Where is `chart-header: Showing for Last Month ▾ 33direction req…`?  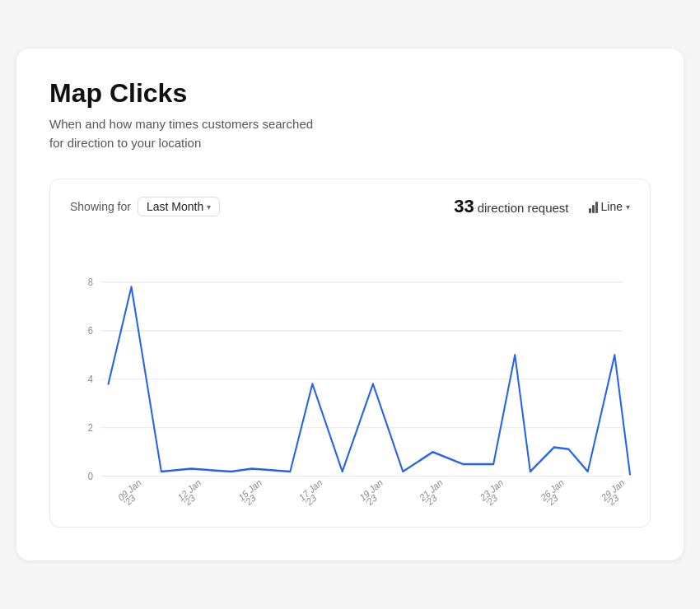 chart-header: Showing for Last Month ▾ 33direction req… is located at coordinates (350, 207).